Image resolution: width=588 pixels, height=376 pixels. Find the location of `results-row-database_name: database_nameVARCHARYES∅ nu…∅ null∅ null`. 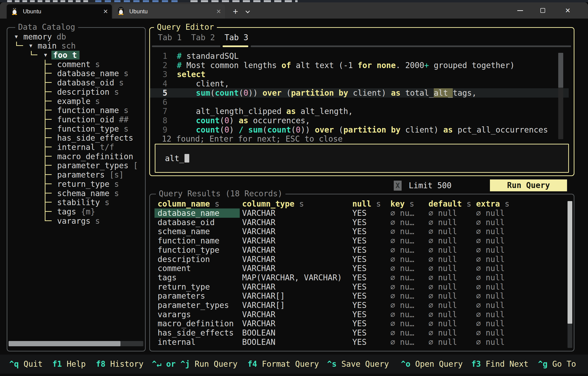

results-row-database_name: database_nameVARCHARYES∅ nu…∅ null∅ null is located at coordinates (362, 213).